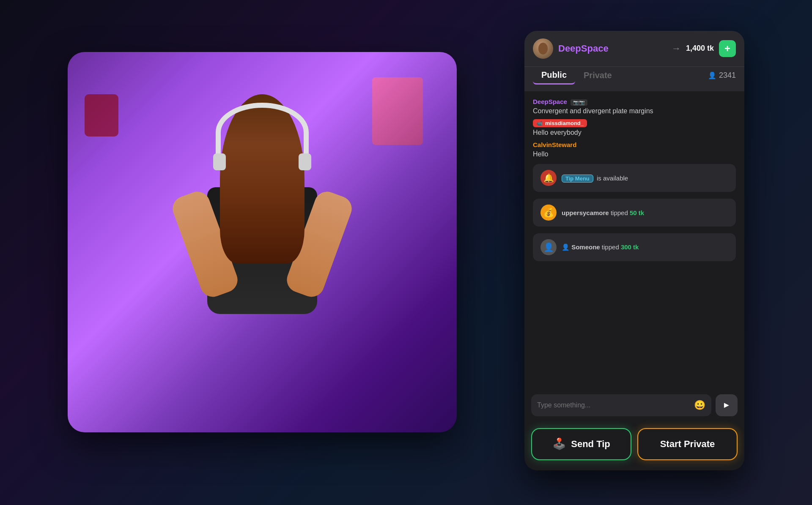  Describe the element at coordinates (712, 75) in the screenshot. I see `viewers-icon: 👤` at that location.